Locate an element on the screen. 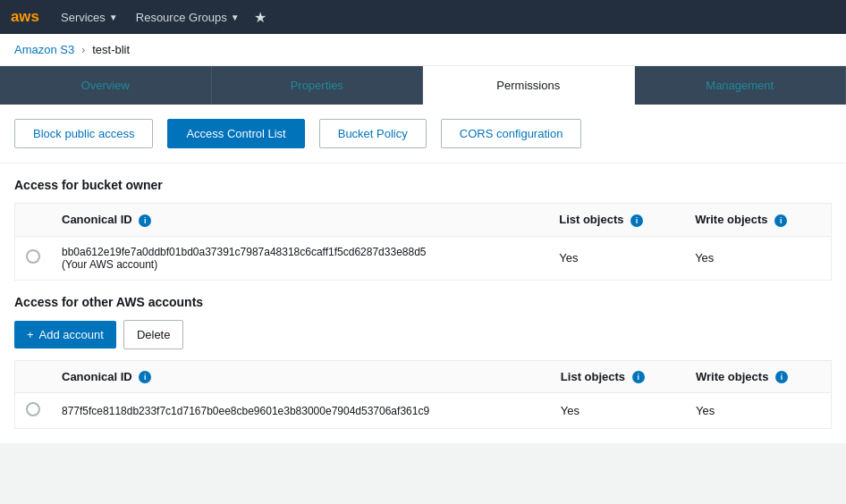 The image size is (846, 504). your-account-label: (Your AWS account) is located at coordinates (300, 265).